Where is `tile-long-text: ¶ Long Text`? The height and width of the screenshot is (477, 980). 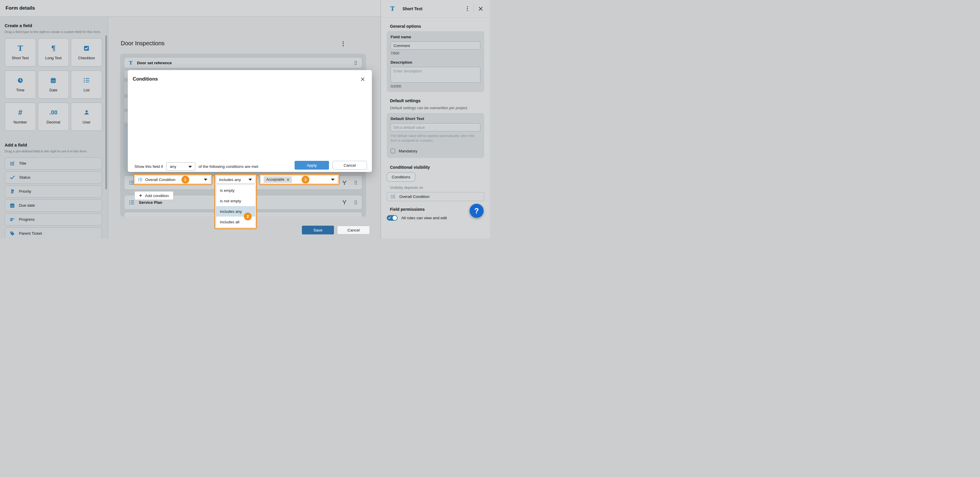 tile-long-text: ¶ Long Text is located at coordinates (54, 53).